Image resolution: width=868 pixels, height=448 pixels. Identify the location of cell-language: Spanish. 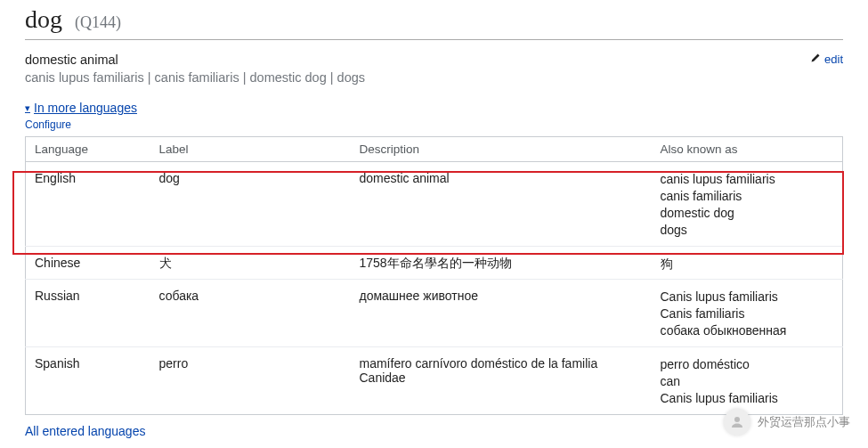
(88, 381).